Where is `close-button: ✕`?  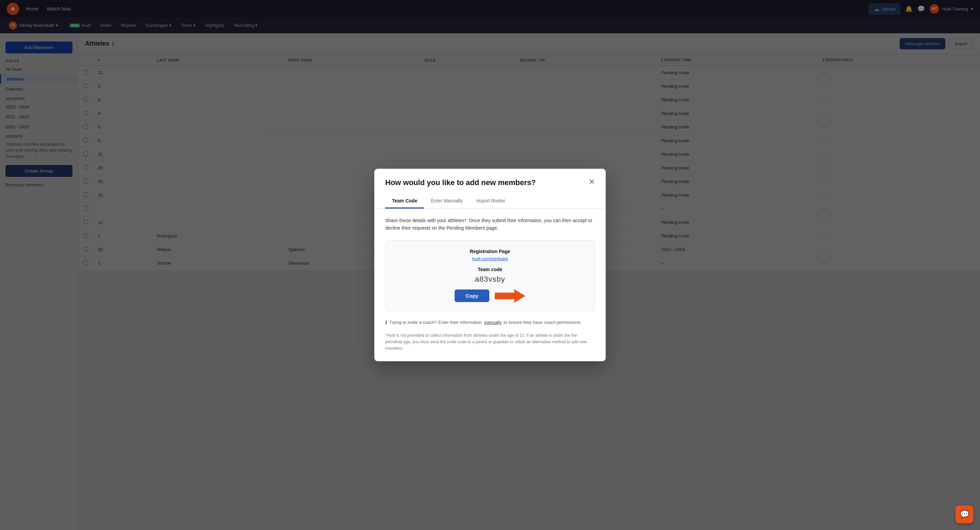
close-button: ✕ is located at coordinates (592, 182).